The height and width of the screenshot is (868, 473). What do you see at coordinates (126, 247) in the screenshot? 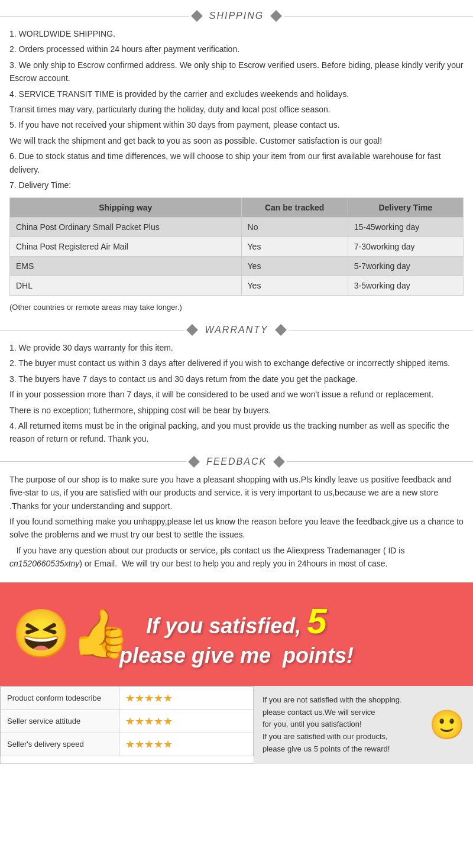
I see `row2-shipping: China Post Registered Air Mail` at bounding box center [126, 247].